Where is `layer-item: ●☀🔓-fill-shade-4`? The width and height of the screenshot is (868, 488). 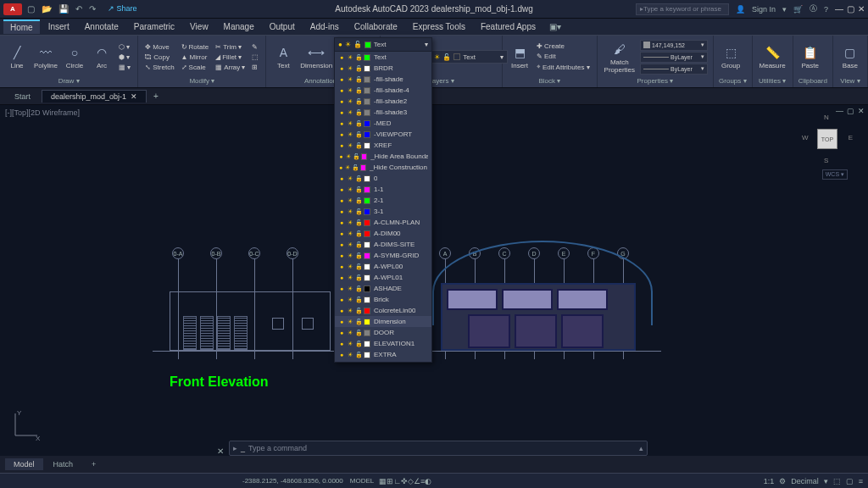
layer-item: ●☀🔓-fill-shade-4 is located at coordinates (383, 90).